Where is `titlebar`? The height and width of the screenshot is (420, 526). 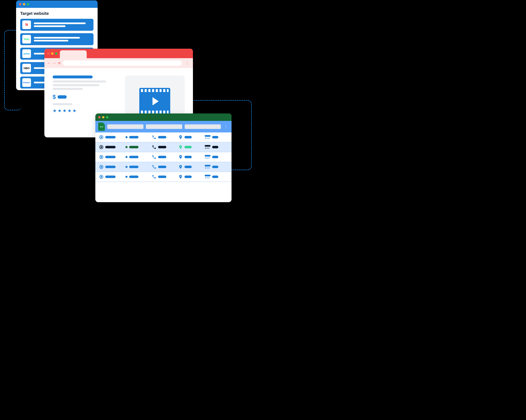 titlebar is located at coordinates (57, 4).